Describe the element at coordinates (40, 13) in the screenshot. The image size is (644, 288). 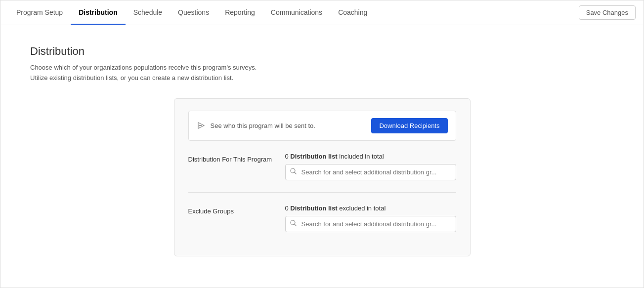
I see `tab-program-setup: Program Setup` at that location.